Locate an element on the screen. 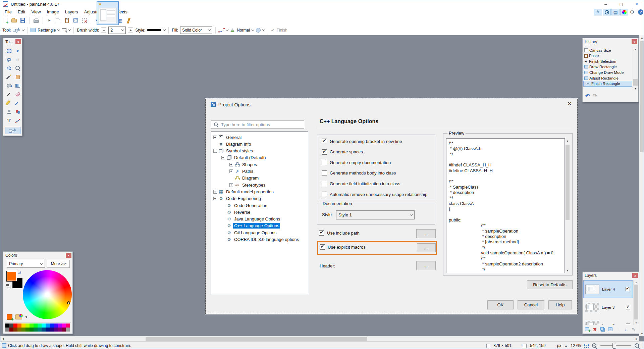 This screenshot has height=349, width=644. tool-line-curve is located at coordinates (18, 120).